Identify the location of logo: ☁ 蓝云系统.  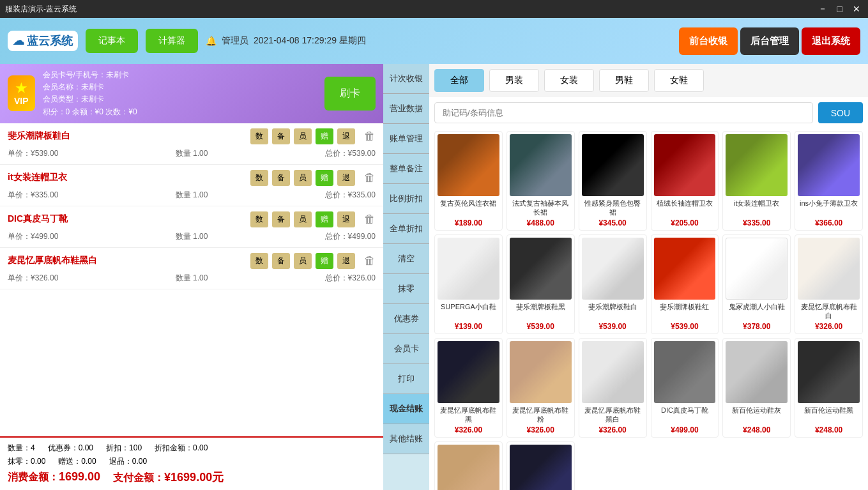
(43, 41).